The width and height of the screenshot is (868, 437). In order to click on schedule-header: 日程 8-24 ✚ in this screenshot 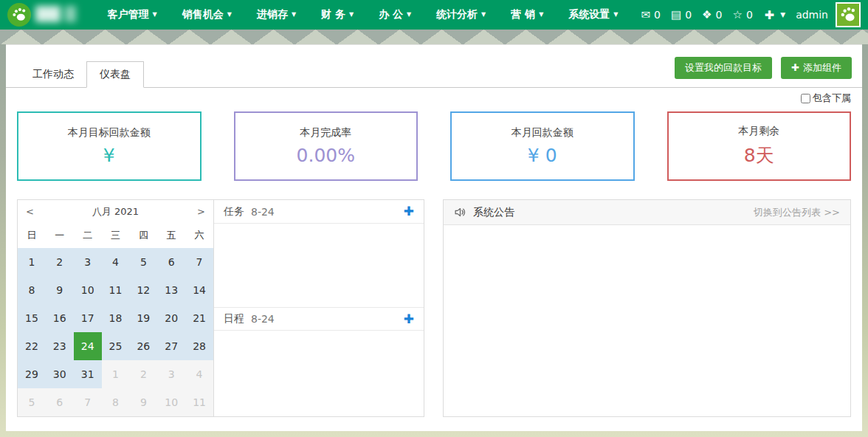, I will do `click(319, 319)`.